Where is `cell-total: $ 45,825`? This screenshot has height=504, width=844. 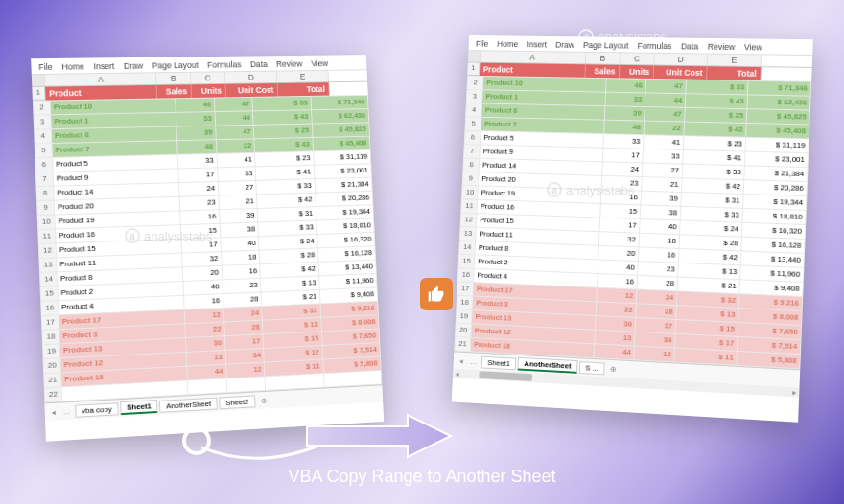
cell-total: $ 45,825 is located at coordinates (778, 117).